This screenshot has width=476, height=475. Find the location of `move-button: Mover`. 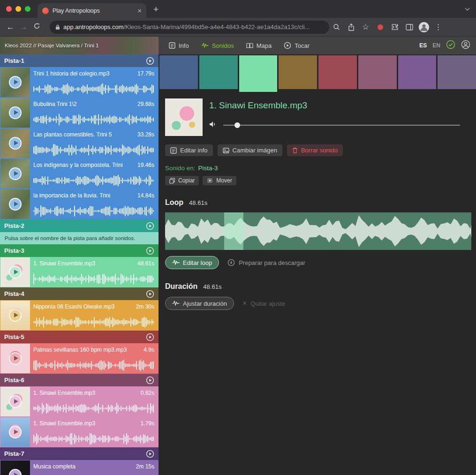

move-button: Mover is located at coordinates (219, 181).